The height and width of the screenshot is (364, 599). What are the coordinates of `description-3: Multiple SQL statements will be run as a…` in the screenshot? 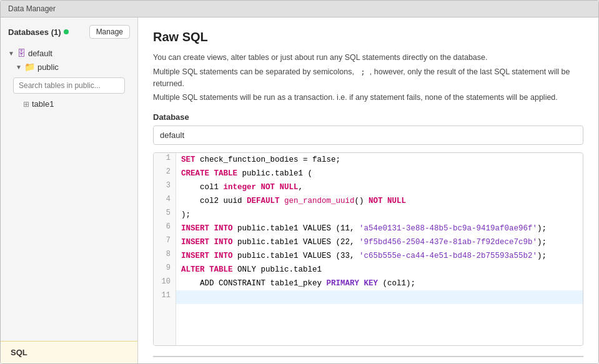 It's located at (369, 97).